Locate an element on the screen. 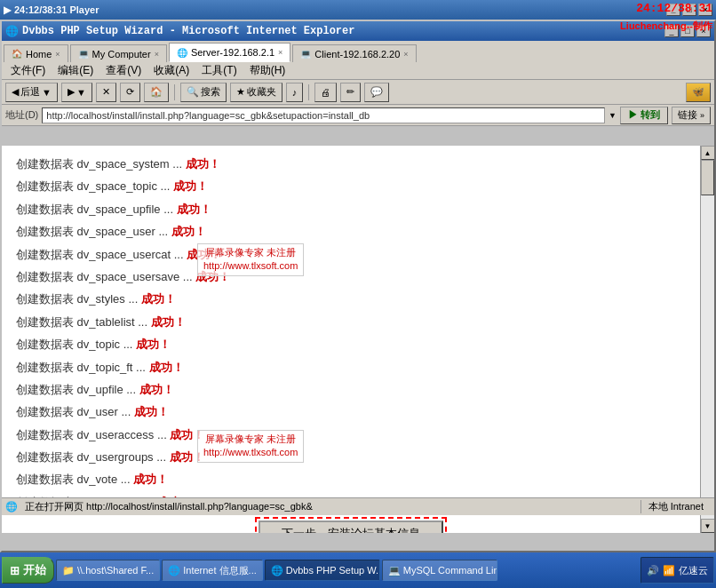 The width and height of the screenshot is (716, 588). row-11: 创建数据表 dv_user ... 成功！ is located at coordinates (351, 412).